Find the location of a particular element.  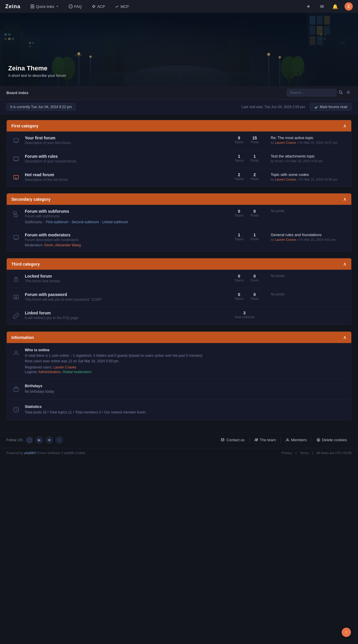

nav-quicklinks: Quick links is located at coordinates (44, 6).